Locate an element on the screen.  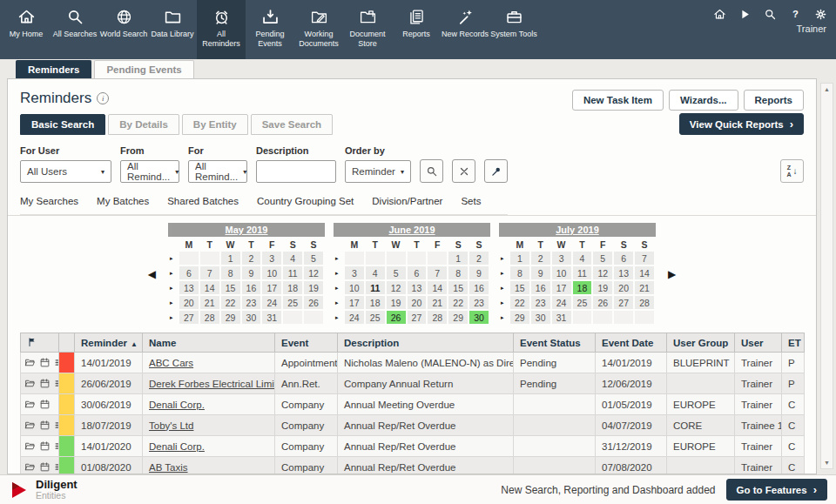
toolbar-item-pending-events: Pending Events is located at coordinates (270, 30).